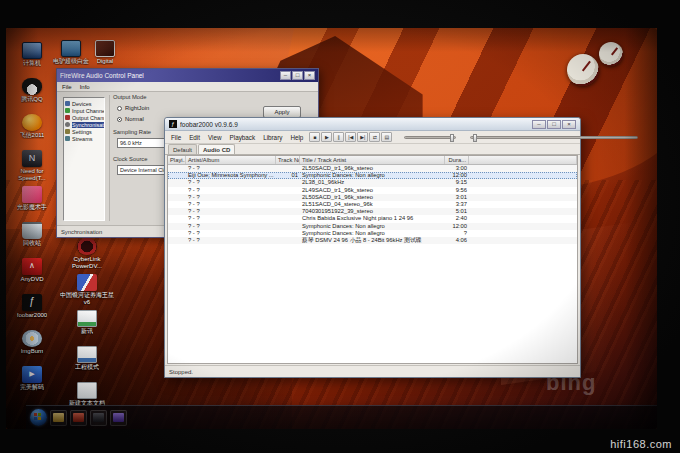  What do you see at coordinates (32, 131) in the screenshot?
I see `desktop-icon-fetion: 飞信2011` at bounding box center [32, 131].